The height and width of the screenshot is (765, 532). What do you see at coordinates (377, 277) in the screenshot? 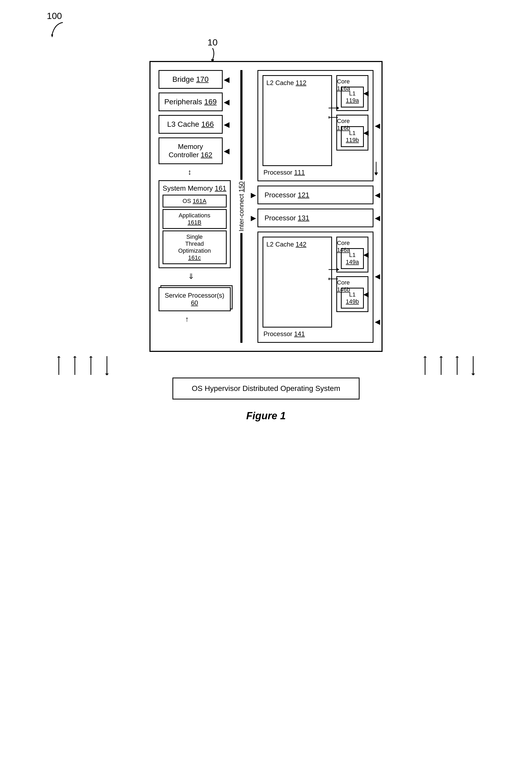
I see `proc-141-right-arrow-icon: ◀` at bounding box center [377, 277].